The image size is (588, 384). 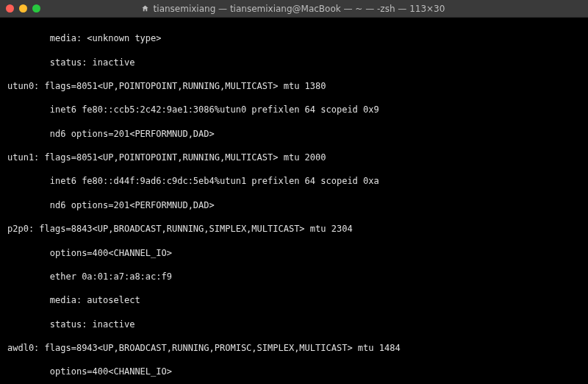 What do you see at coordinates (24, 9) in the screenshot?
I see `traffic-lights` at bounding box center [24, 9].